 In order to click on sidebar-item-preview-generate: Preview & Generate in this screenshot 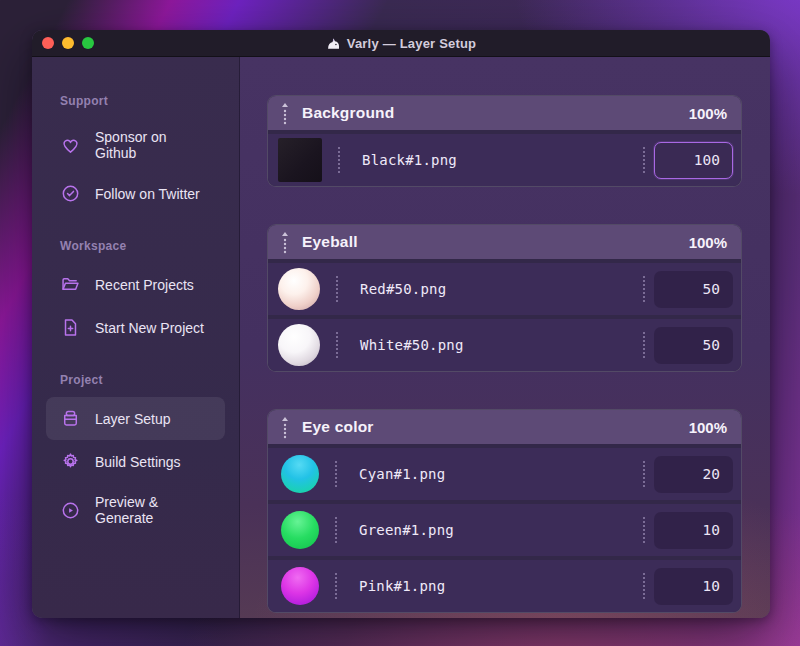, I will do `click(136, 510)`.